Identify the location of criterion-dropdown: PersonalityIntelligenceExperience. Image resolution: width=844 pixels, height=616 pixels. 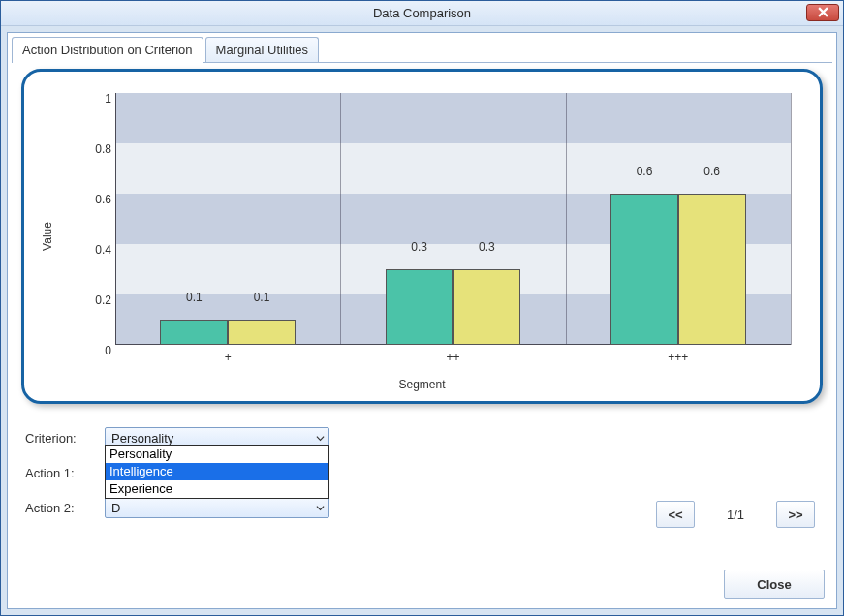
(217, 472).